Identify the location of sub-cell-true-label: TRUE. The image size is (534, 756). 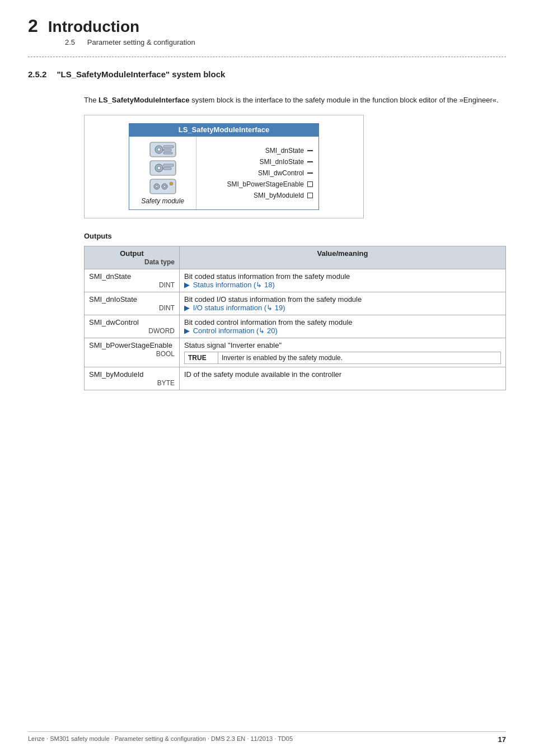
(202, 357).